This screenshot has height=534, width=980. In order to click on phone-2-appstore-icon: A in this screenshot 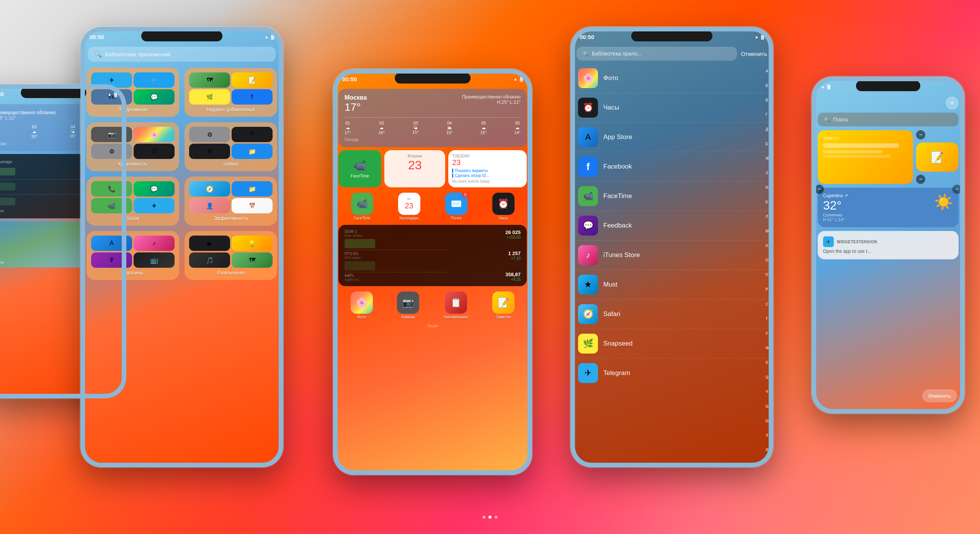, I will do `click(112, 243)`.